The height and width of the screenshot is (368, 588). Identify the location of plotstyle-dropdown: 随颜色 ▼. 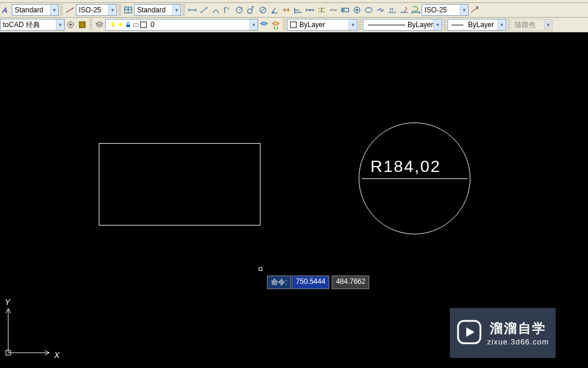
(532, 25).